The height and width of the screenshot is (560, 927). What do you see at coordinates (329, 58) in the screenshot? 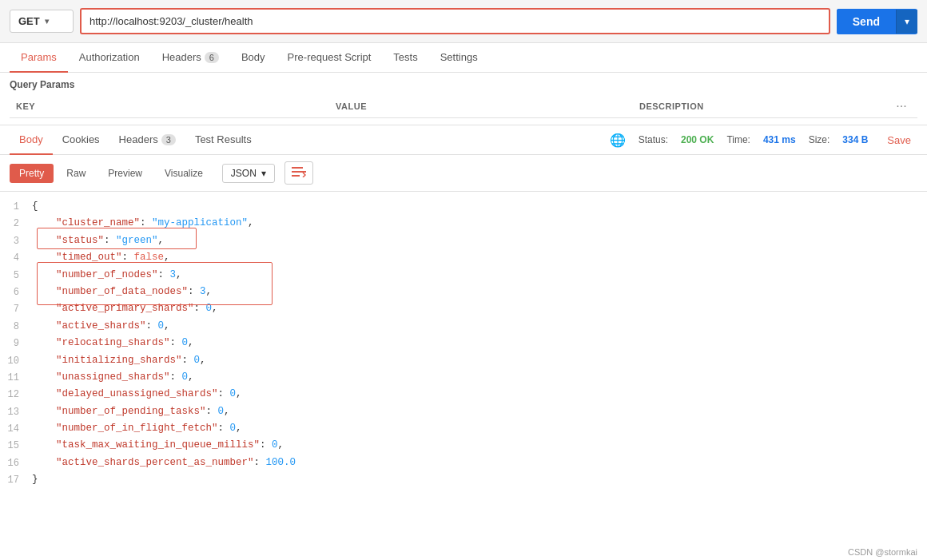
I see `tab-pre-request-script: Pre-request Script` at bounding box center [329, 58].